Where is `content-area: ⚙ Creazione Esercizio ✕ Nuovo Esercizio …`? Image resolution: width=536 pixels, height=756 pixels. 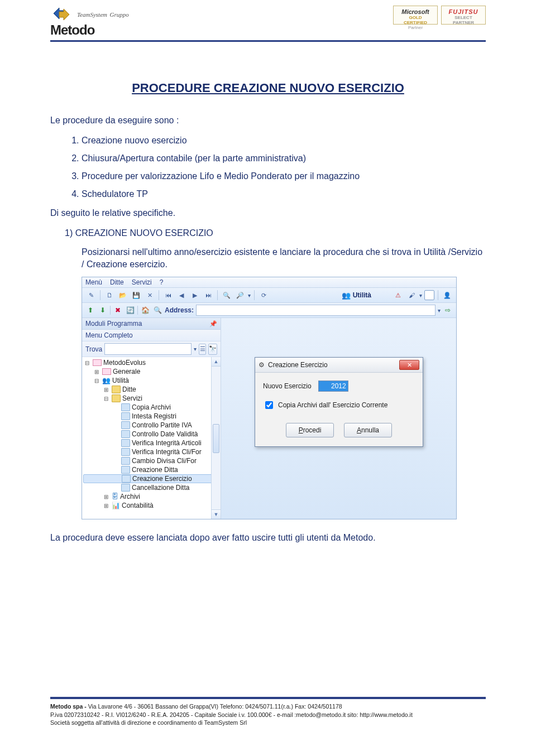
content-area: ⚙ Creazione Esercizio ✕ Nuovo Esercizio … is located at coordinates (338, 418).